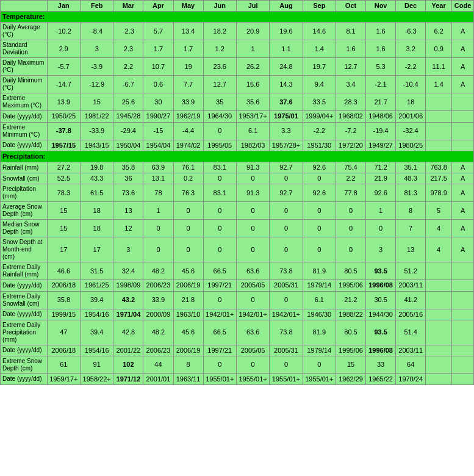 The image size is (474, 476). What do you see at coordinates (411, 179) in the screenshot?
I see `cell-value: 48.3` at bounding box center [411, 179].